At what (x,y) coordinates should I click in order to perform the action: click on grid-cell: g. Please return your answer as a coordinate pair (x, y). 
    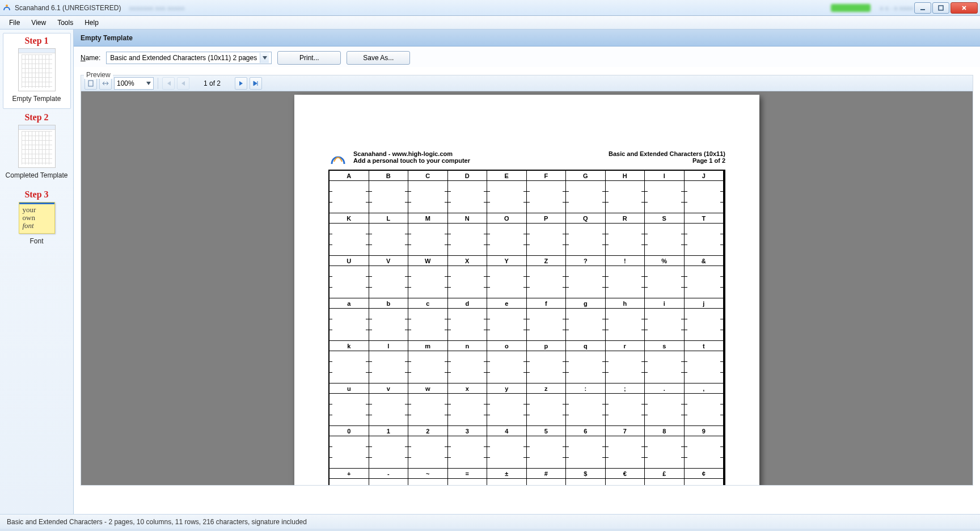
    Looking at the image, I should click on (586, 320).